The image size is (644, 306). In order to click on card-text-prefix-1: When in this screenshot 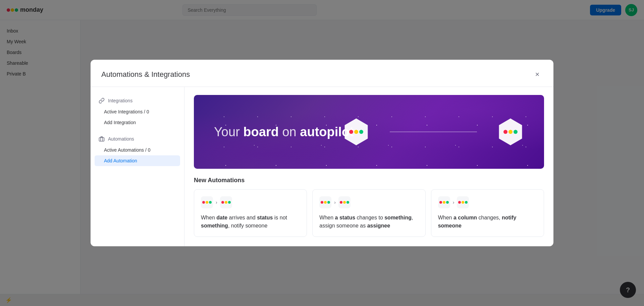, I will do `click(209, 217)`.